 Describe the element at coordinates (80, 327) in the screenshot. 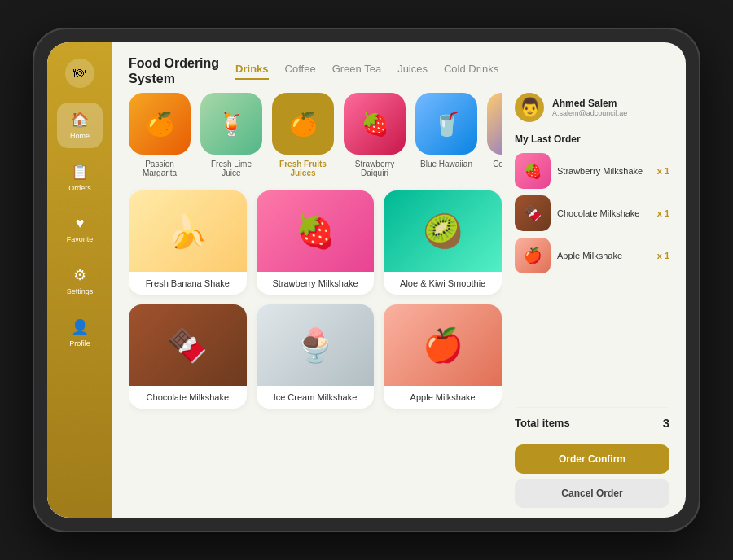

I see `profile-icon: 👤` at that location.